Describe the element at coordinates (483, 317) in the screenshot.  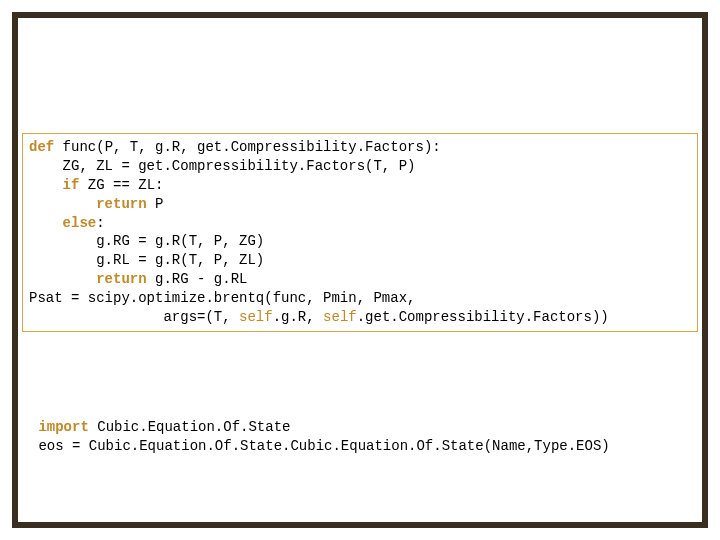
I see `code-text: .get.Compressibility.Factors))` at that location.